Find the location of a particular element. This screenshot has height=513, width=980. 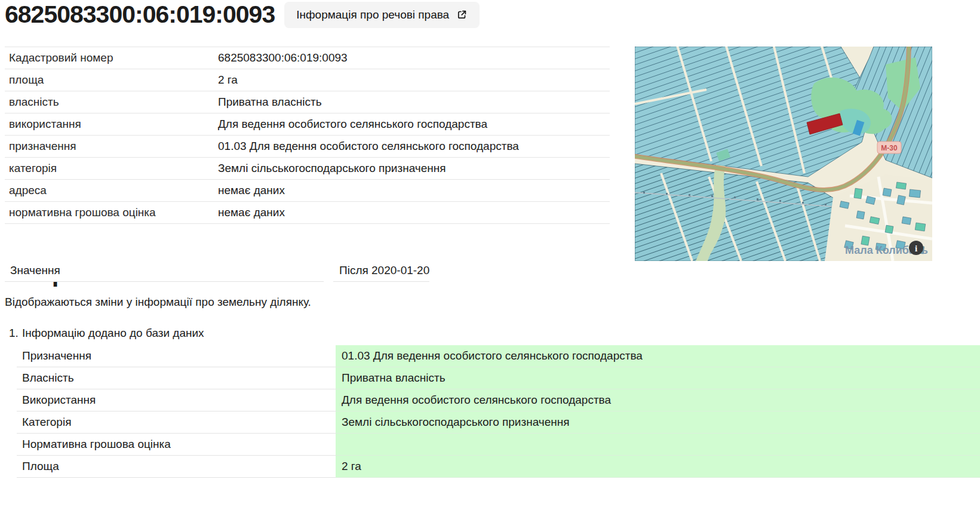

table-header-row: Значення Після 2020-01-20 is located at coordinates (217, 271).